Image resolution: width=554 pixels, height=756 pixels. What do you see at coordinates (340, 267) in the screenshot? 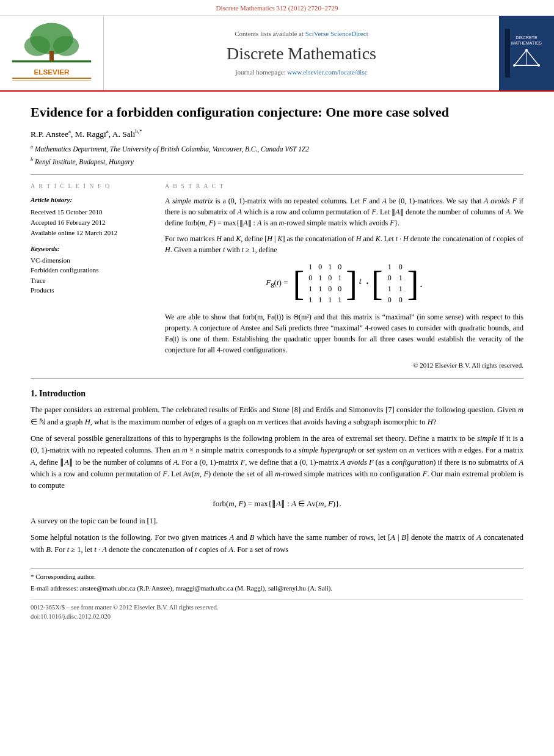
I see `m1-r1c4: 0` at bounding box center [340, 267].